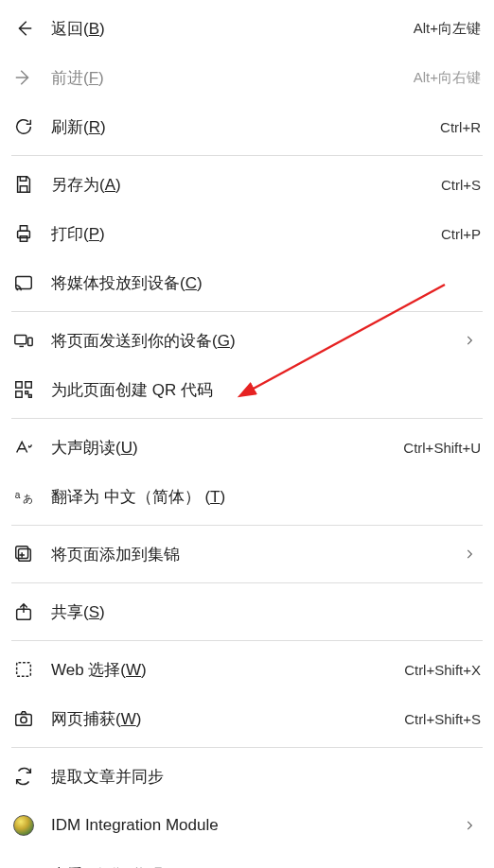  Describe the element at coordinates (32, 776) in the screenshot. I see `sync-icon` at that location.